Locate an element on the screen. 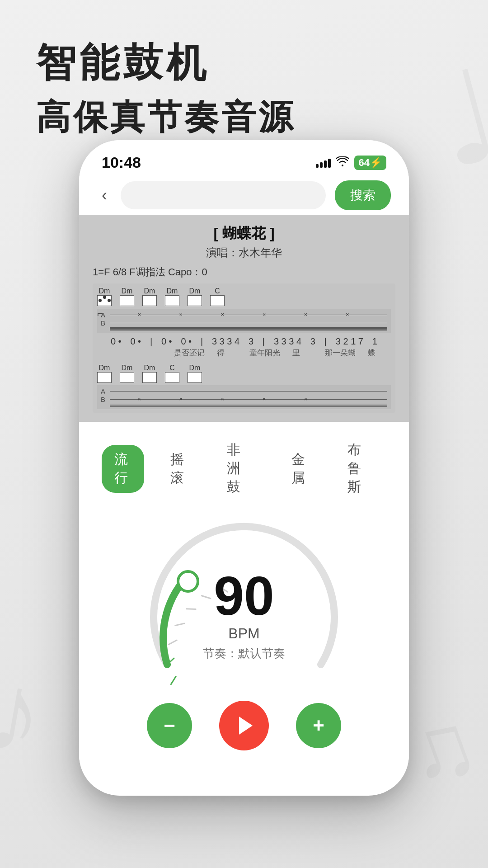 Image resolution: width=488 pixels, height=868 pixels. chord-dm-5: Dm is located at coordinates (195, 297).